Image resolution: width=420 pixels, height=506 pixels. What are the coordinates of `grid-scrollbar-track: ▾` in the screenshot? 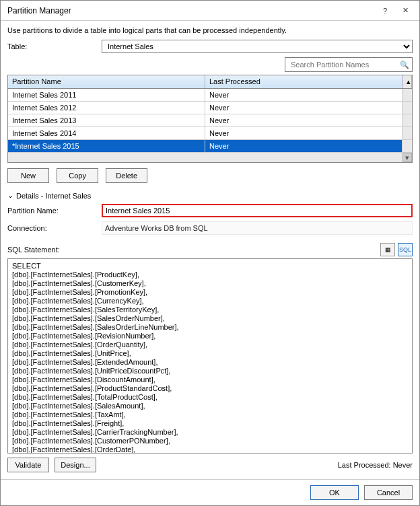 It's located at (210, 157).